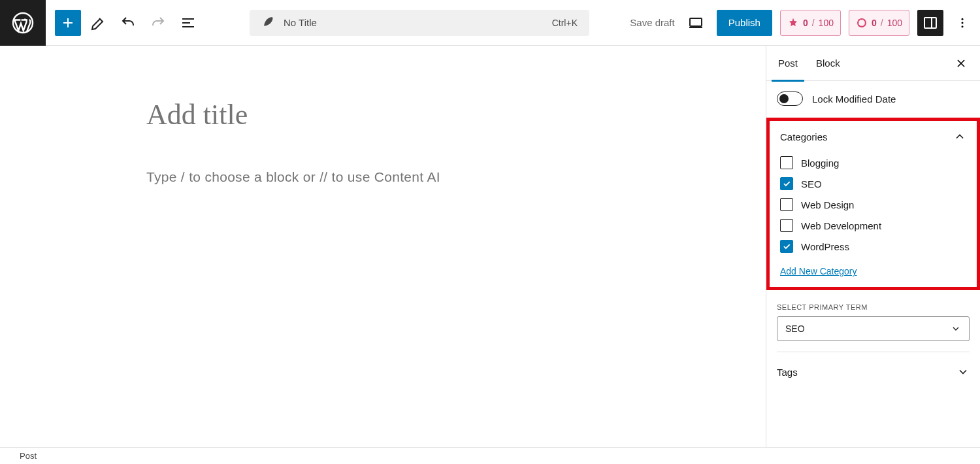 The image size is (980, 464). Describe the element at coordinates (873, 205) in the screenshot. I see `category-item: Web Design` at that location.